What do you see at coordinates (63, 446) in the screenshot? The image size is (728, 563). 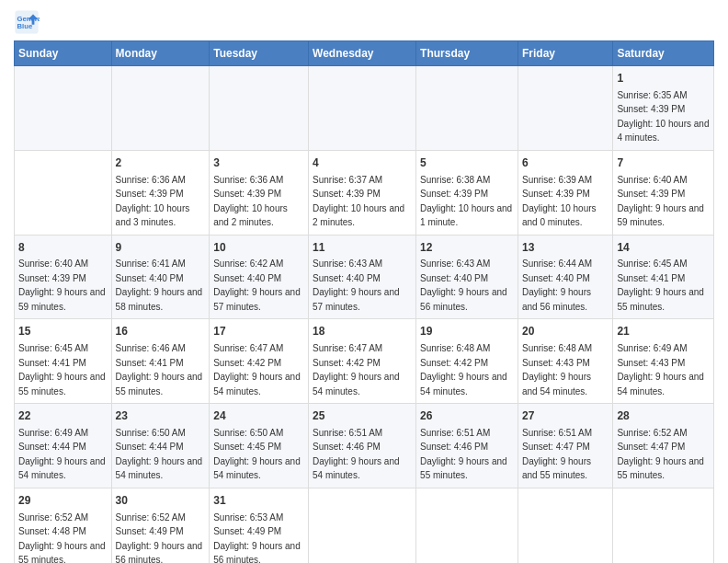 I see `calendar-cell: 22 Sunrise: 6:49 AM Sunset: 4:44 PM Dayl…` at bounding box center [63, 446].